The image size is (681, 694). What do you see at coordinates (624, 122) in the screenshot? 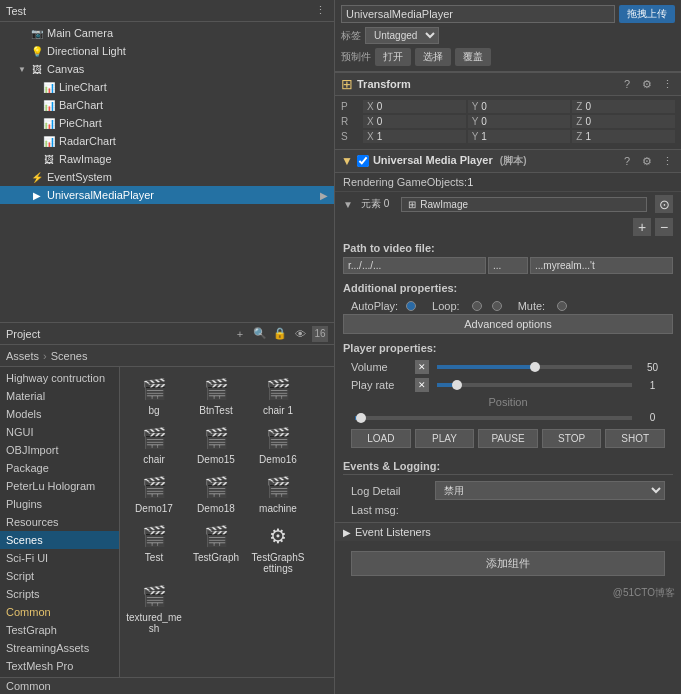
I see `rz-field: Z 0` at bounding box center [624, 122].